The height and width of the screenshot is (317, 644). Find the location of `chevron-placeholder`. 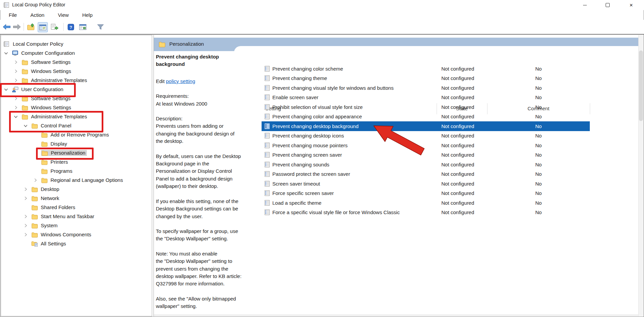

chevron-placeholder is located at coordinates (27, 207).